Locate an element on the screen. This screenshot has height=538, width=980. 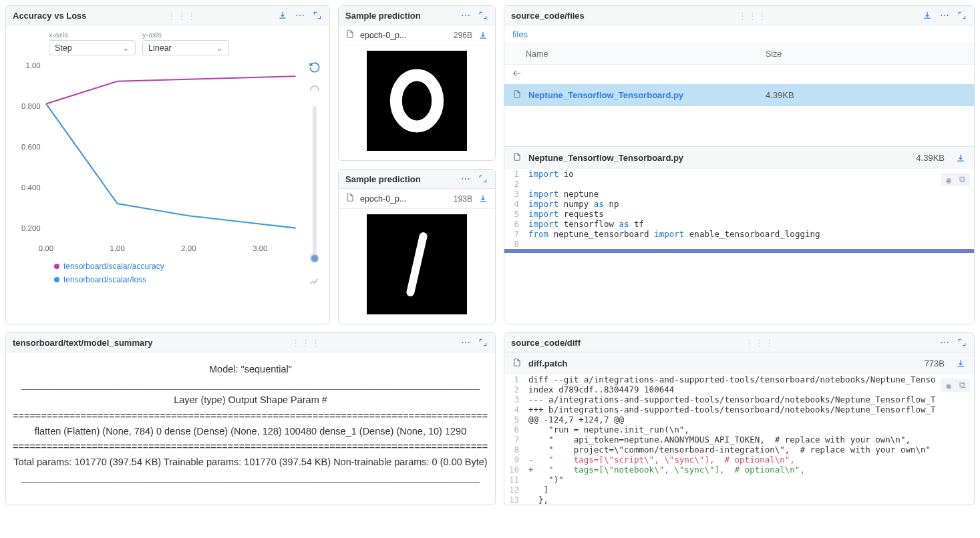
svg-text: 0.200 is located at coordinates (31, 228).